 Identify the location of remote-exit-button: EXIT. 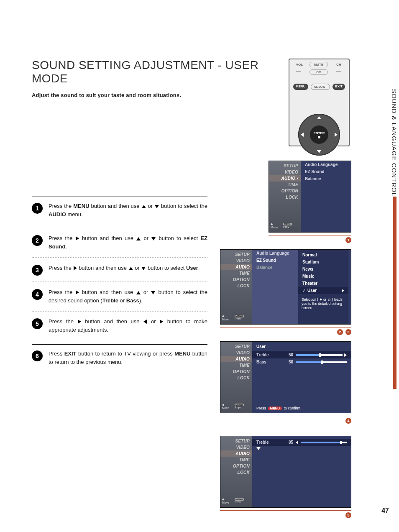
(339, 87).